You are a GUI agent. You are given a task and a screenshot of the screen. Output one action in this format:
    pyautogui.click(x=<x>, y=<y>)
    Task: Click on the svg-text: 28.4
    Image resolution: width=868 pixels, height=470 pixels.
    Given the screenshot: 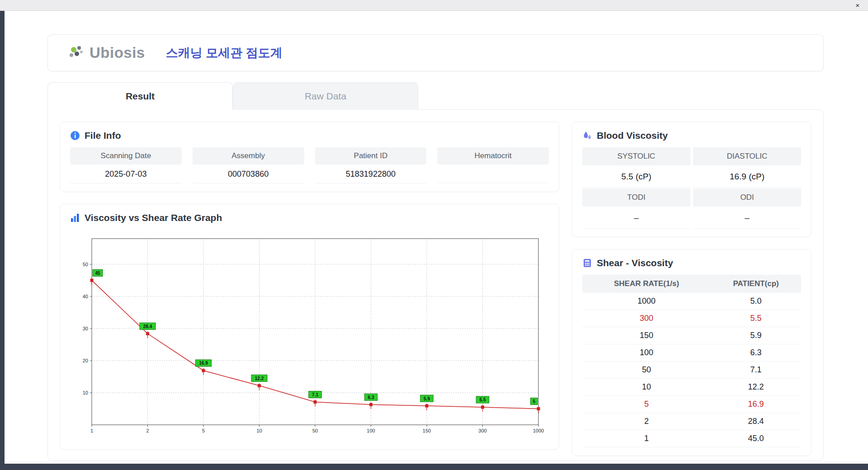 What is the action you would take?
    pyautogui.click(x=148, y=326)
    